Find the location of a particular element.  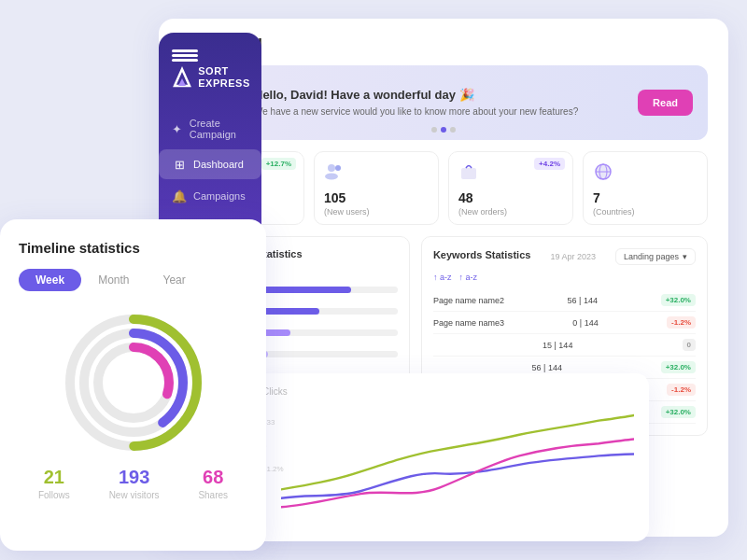

kw-row-3: 15 | 144 0 is located at coordinates (564, 345).